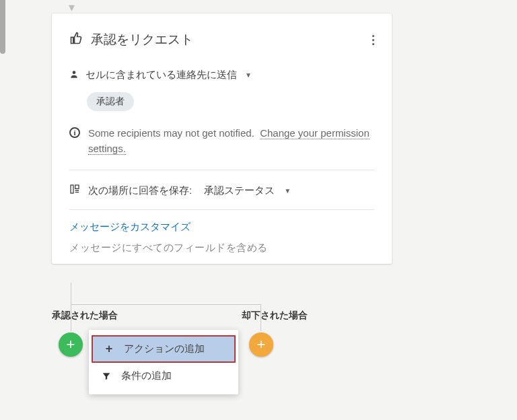  Describe the element at coordinates (164, 349) in the screenshot. I see `menu-add-action-label: アクションの追加` at that location.